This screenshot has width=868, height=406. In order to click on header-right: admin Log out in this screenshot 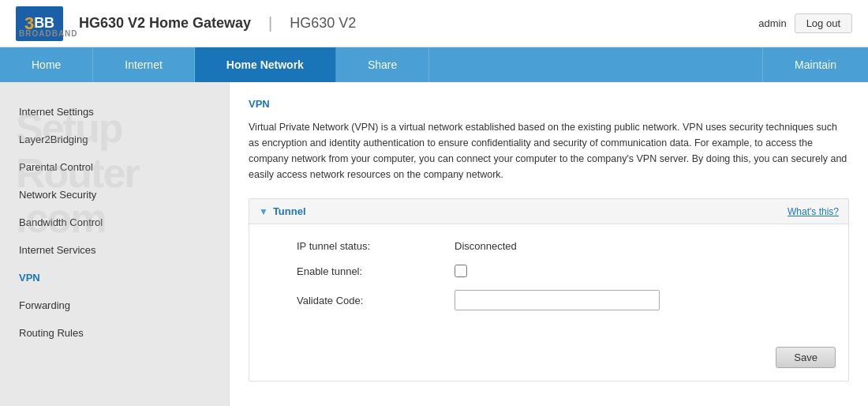, I will do `click(805, 24)`.